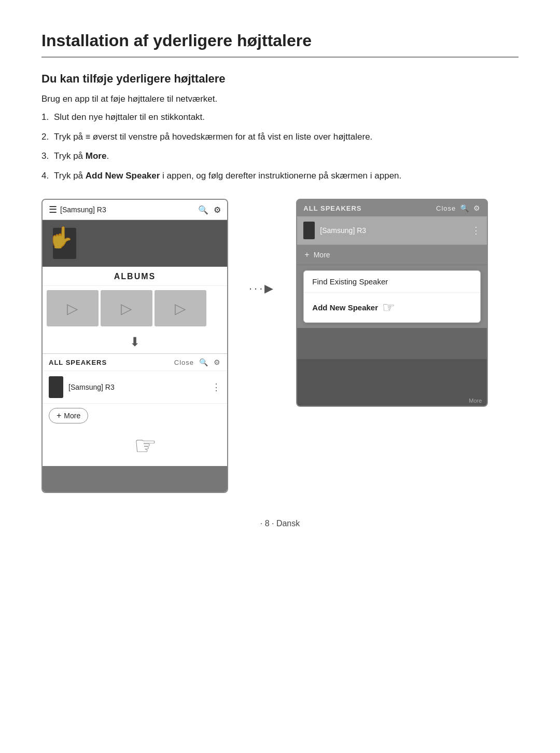 This screenshot has height=753, width=560. What do you see at coordinates (332, 209) in the screenshot?
I see `right-all-speakers-label: ALL SPEAKERS` at bounding box center [332, 209].